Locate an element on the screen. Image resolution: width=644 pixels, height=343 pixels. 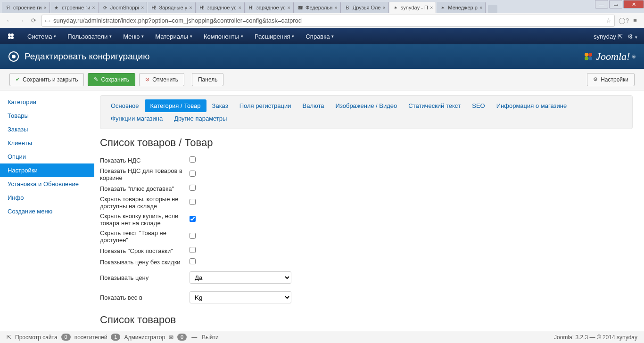
address-bar: ▭ sunyday.ru/administrator/index.php?opt… is located at coordinates (328, 21).